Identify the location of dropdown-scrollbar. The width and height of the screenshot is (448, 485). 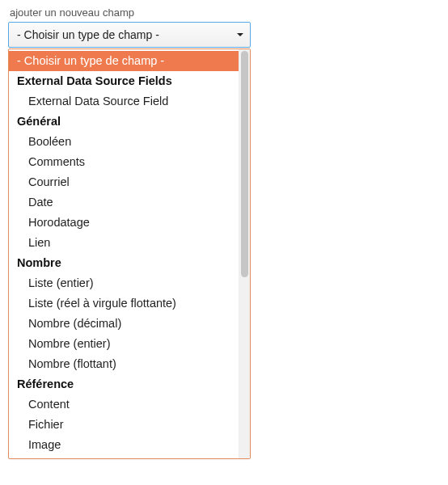
(244, 254).